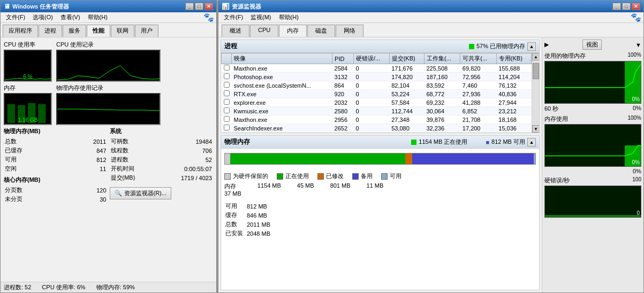 The image size is (644, 293). Describe the element at coordinates (74, 31) in the screenshot. I see `tab-services: 服务` at that location.